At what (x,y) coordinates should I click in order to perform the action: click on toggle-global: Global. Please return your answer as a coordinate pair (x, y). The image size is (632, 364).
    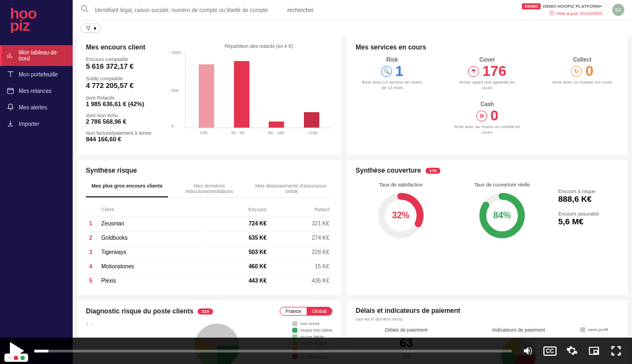
    Looking at the image, I should click on (319, 311).